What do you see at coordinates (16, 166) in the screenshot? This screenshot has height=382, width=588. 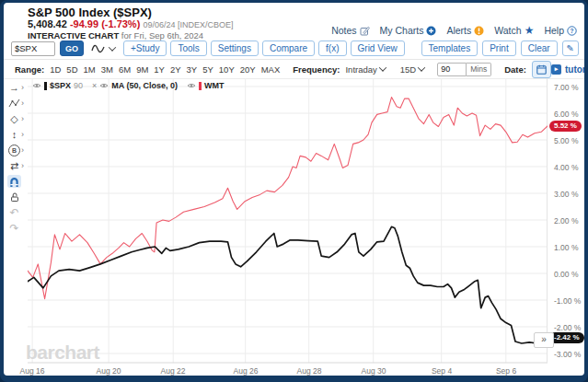 I see `compare-arrows-tool: ⇄›` at bounding box center [16, 166].